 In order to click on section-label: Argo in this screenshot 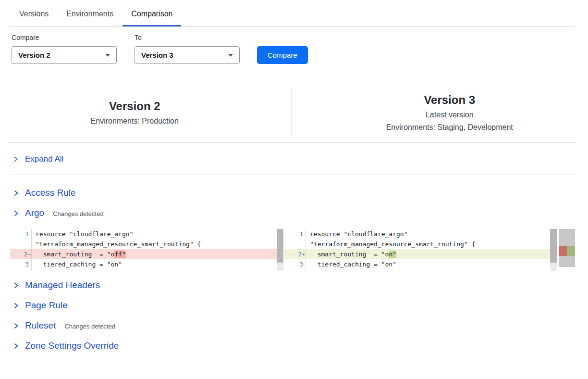, I will do `click(35, 213)`.